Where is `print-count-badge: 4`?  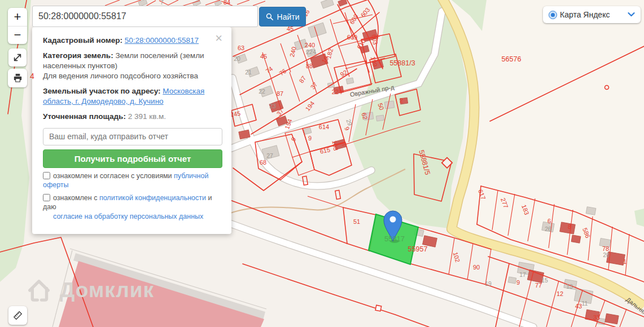
print-count-badge: 4 is located at coordinates (32, 76).